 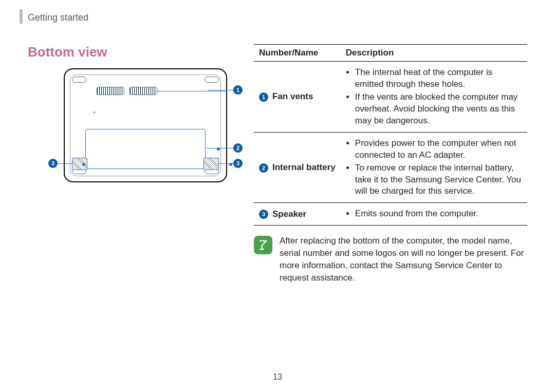 What do you see at coordinates (264, 168) in the screenshot?
I see `number-badge: 2` at bounding box center [264, 168].